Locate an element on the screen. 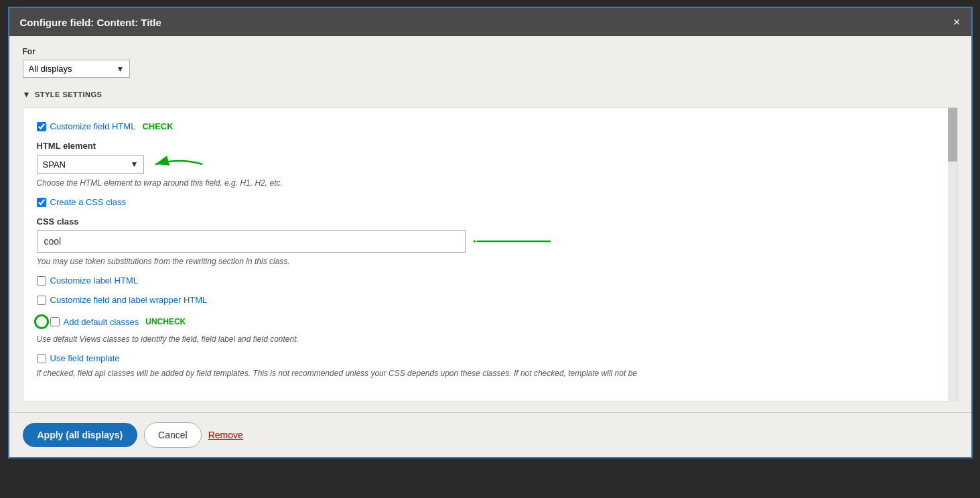 The image size is (980, 498). customize-wrapper-html-checkbox is located at coordinates (42, 300).